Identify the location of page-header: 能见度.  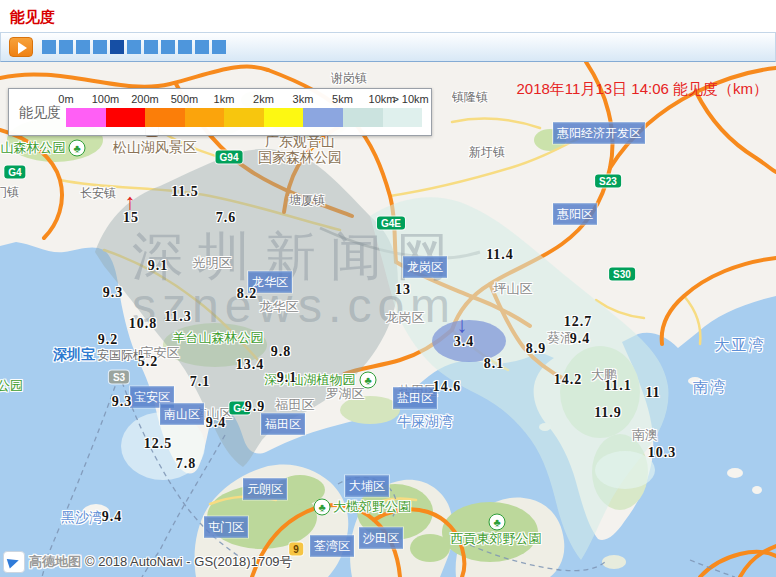
(388, 16).